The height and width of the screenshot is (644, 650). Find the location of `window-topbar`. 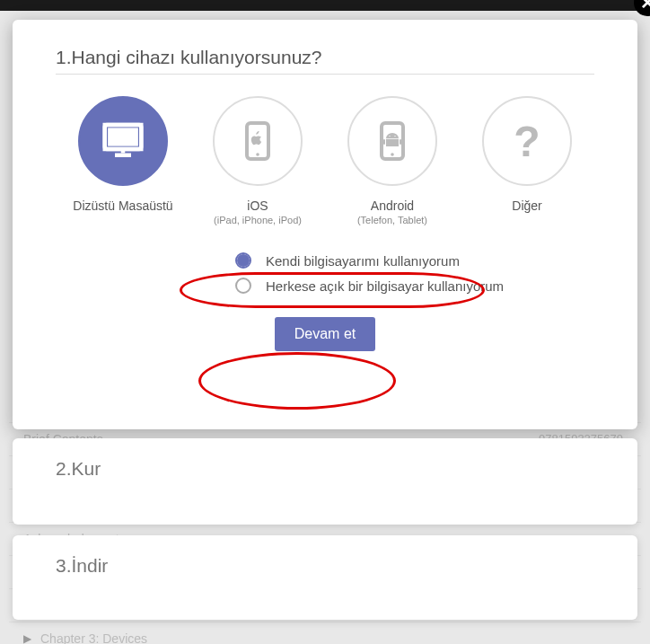

window-topbar is located at coordinates (325, 5).